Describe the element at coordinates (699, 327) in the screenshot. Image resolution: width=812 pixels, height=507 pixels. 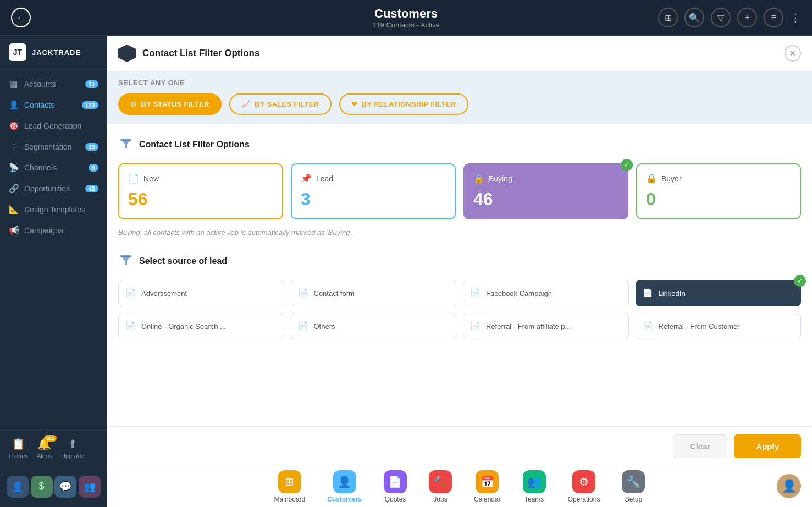
I see `referral-customer-label: Referral - From Customer` at that location.